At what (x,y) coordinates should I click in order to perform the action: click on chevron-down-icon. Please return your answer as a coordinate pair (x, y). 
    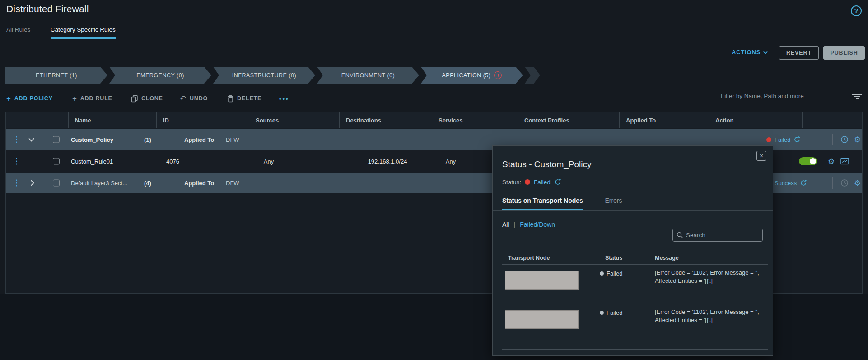
    Looking at the image, I should click on (765, 52).